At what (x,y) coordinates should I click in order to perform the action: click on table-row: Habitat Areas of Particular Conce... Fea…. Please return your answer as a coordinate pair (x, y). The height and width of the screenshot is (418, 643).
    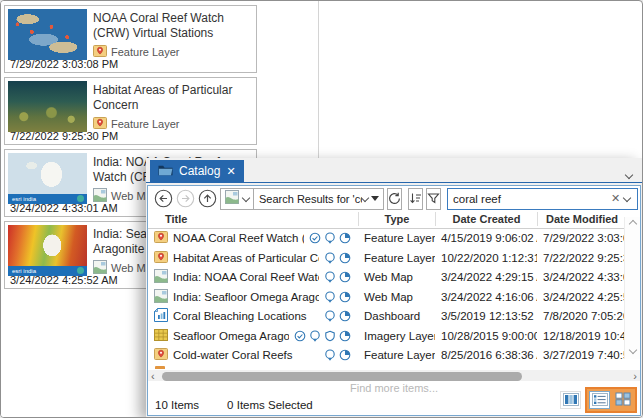
    Looking at the image, I should click on (386, 258).